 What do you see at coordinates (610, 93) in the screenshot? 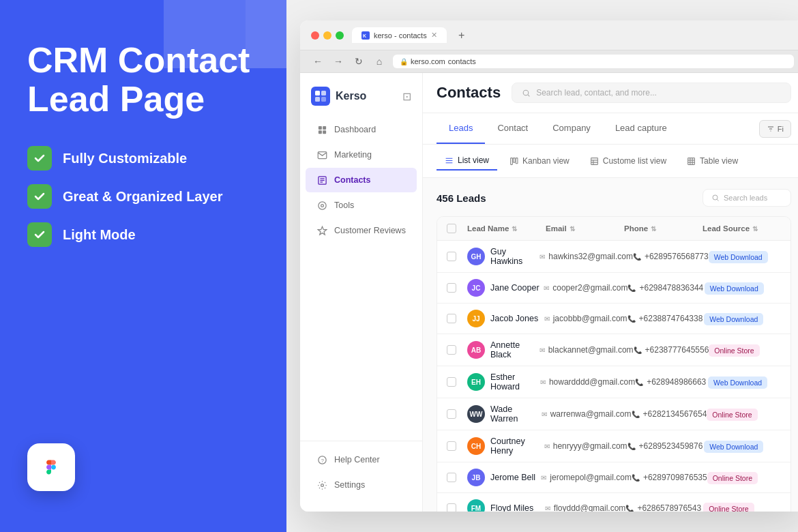
I see `content-header: Contacts Search lead, contact, and more.…` at bounding box center [610, 93].